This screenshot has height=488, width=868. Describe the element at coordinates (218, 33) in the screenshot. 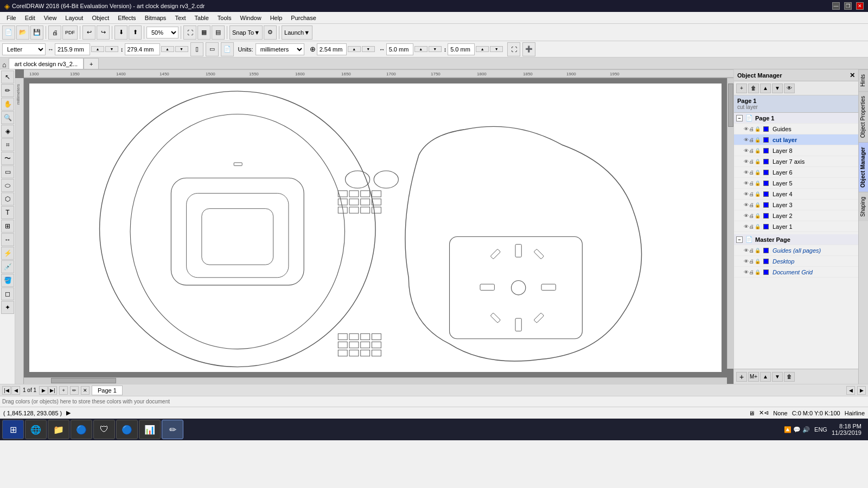

I see `view-mode2: ▤` at that location.